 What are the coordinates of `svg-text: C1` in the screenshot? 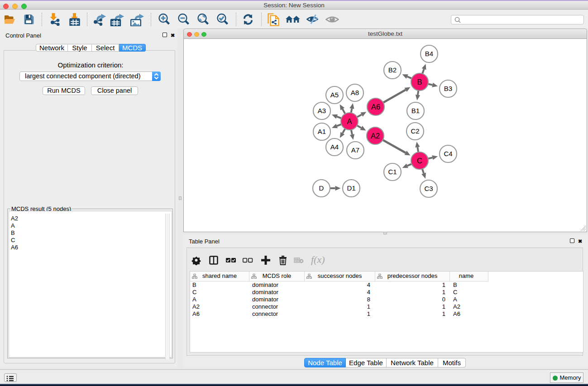 It's located at (392, 172).